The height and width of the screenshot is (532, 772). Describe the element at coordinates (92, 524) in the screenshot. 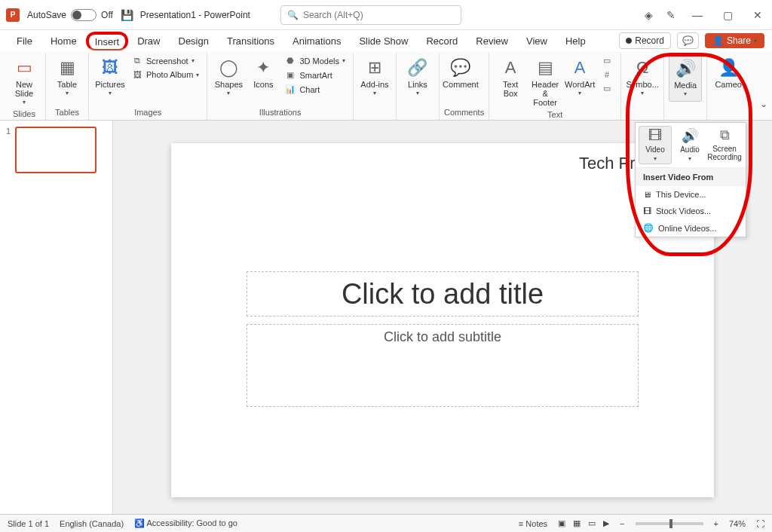

I see `language-indicator: English (Canada)` at that location.